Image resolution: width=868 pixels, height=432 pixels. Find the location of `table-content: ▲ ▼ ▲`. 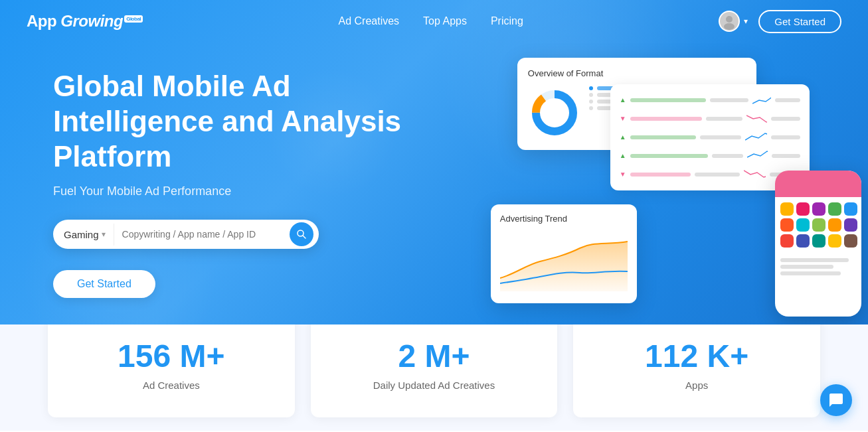

table-content: ▲ ▼ ▲ is located at coordinates (710, 137).